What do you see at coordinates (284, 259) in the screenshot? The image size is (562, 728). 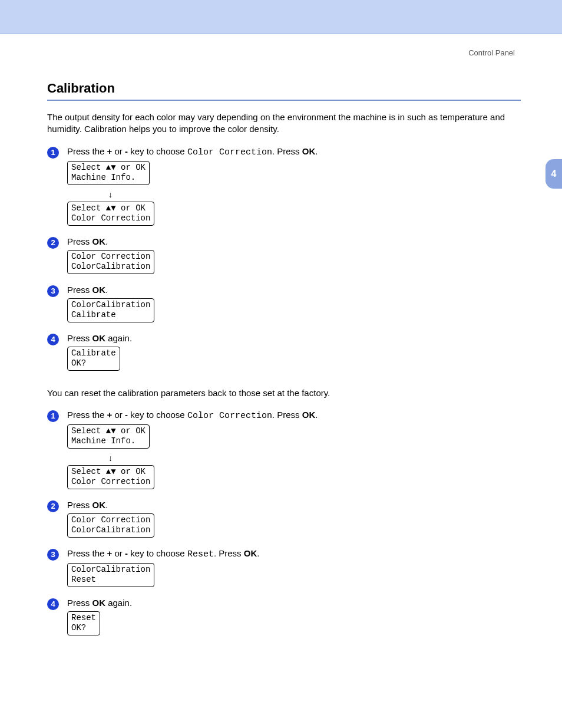 I see `step-a2: 2 Press OK. Color Correction ColorCalibr…` at bounding box center [284, 259].